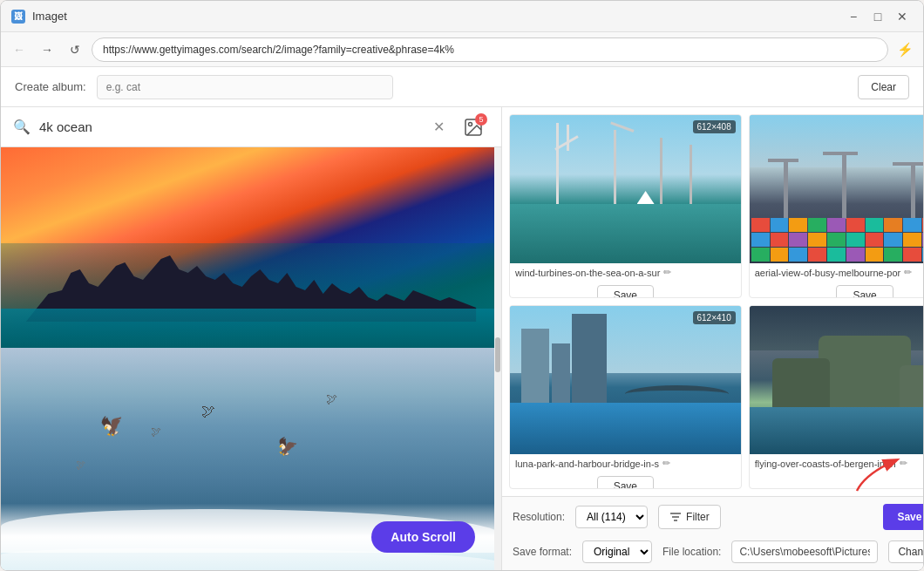  Describe the element at coordinates (836, 398) in the screenshot. I see `image-card-4: 612×344 flying-over-coasts-of-bergen-in-…` at that location.